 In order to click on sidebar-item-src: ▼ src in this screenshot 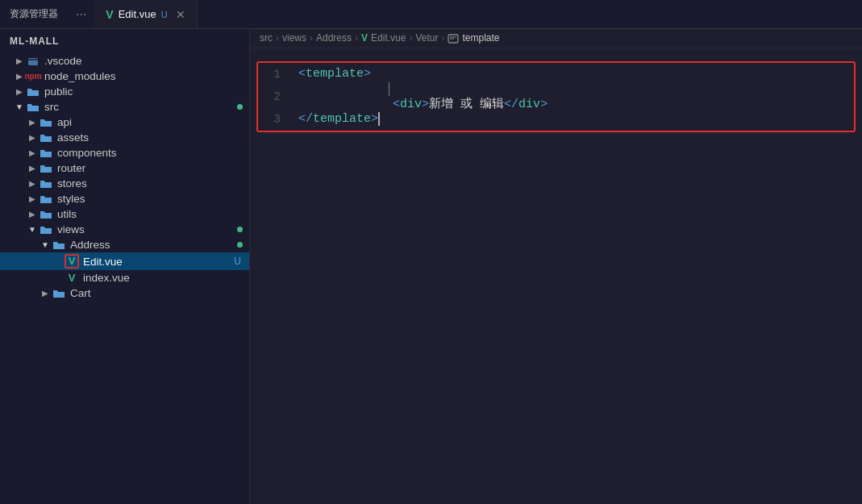, I will do `click(124, 106)`.